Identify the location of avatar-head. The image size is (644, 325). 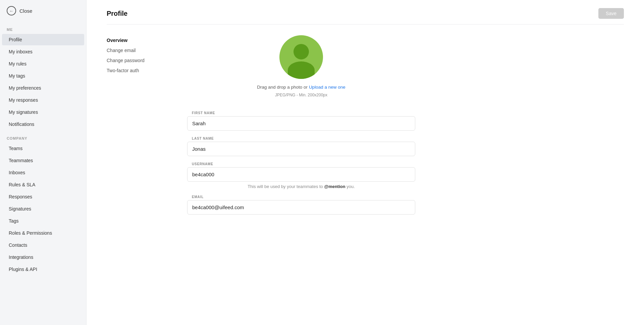
(301, 52).